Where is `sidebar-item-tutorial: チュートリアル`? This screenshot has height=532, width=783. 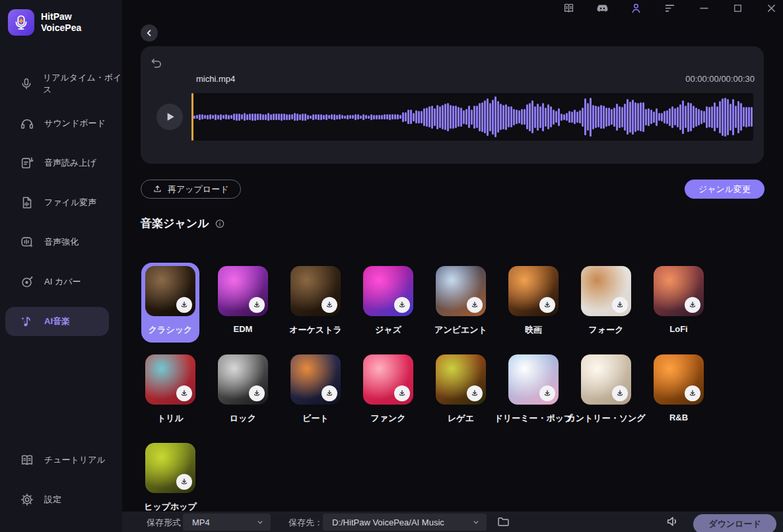 sidebar-item-tutorial: チュートリアル is located at coordinates (61, 460).